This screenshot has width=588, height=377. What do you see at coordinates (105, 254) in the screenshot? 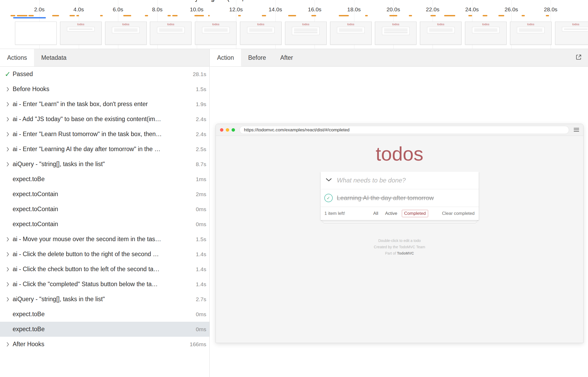
I see `action-row: ai - Click the delete button to the righ…` at bounding box center [105, 254].